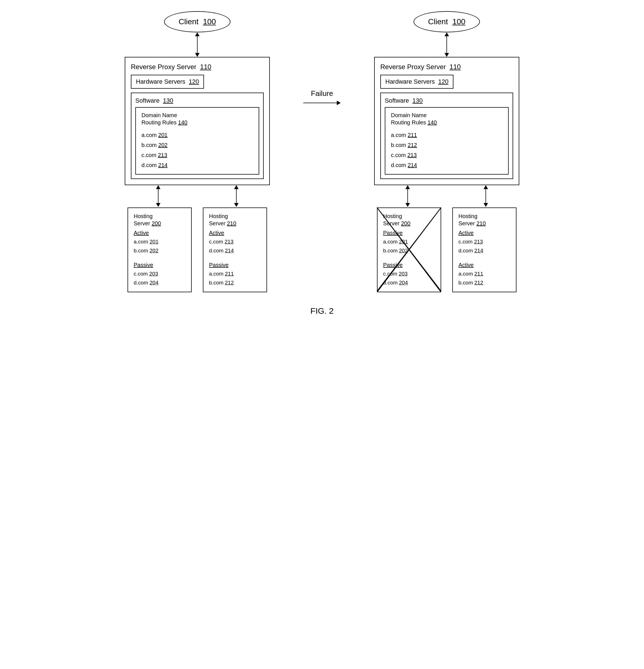 The width and height of the screenshot is (644, 669). What do you see at coordinates (235, 279) in the screenshot?
I see `left-hosting-210-passive-entries: a.com 211 b.com 212` at bounding box center [235, 279].